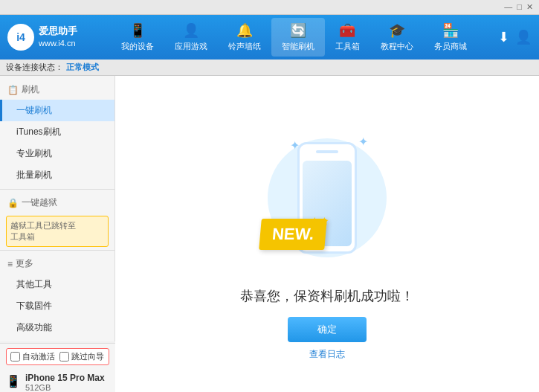 This screenshot has height=392, width=539. Describe the element at coordinates (519, 7) in the screenshot. I see `window-controls: — □ ✕` at that location.